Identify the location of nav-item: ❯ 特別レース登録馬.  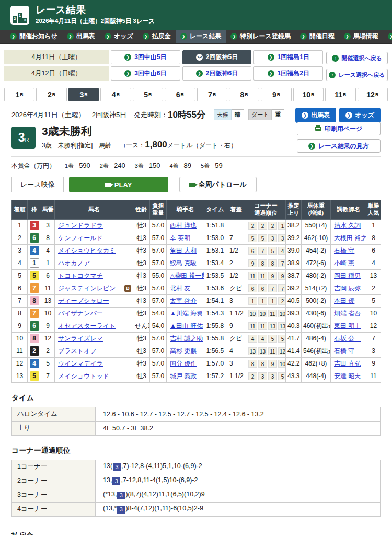
(260, 37).